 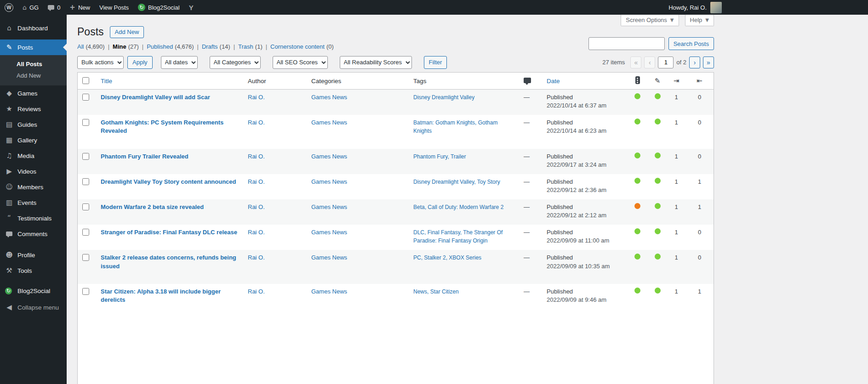 I want to click on add-new-button: Add New, so click(x=127, y=32).